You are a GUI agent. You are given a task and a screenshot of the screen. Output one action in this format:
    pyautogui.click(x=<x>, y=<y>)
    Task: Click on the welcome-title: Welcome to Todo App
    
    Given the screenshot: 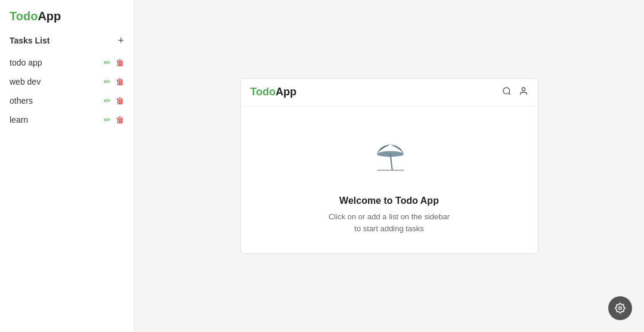 What is the action you would take?
    pyautogui.click(x=389, y=201)
    